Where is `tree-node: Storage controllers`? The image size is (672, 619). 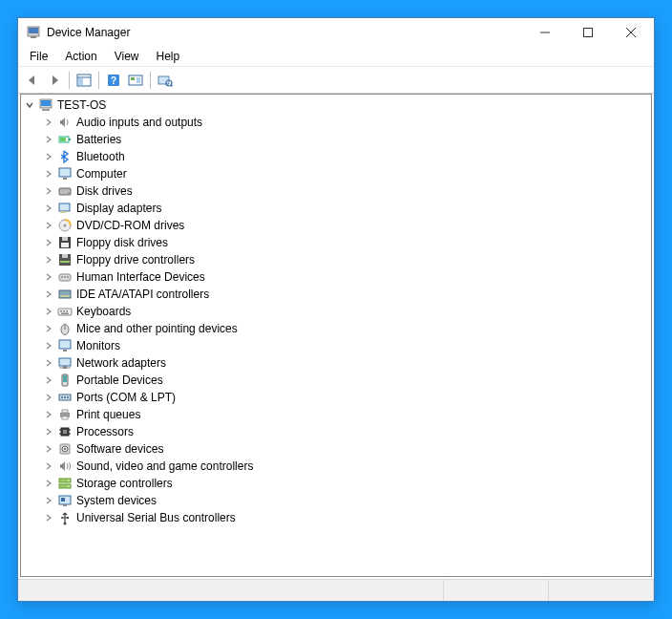 tree-node: Storage controllers is located at coordinates (336, 483).